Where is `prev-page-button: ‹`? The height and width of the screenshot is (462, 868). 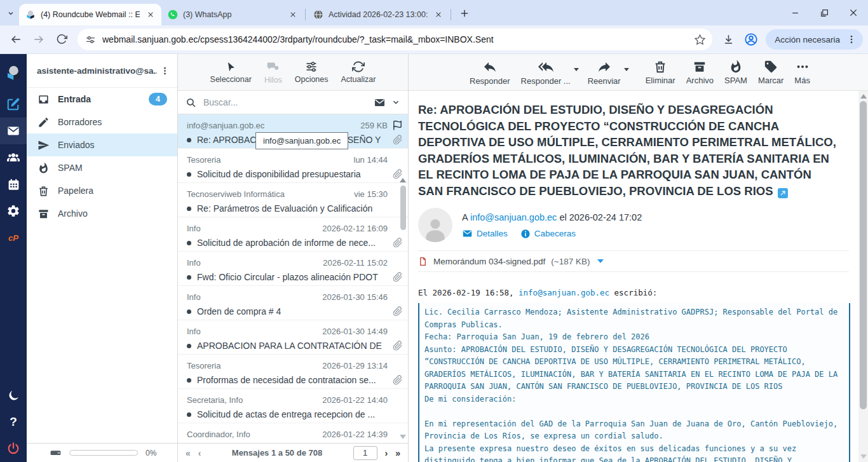
prev-page-button: ‹ is located at coordinates (200, 453).